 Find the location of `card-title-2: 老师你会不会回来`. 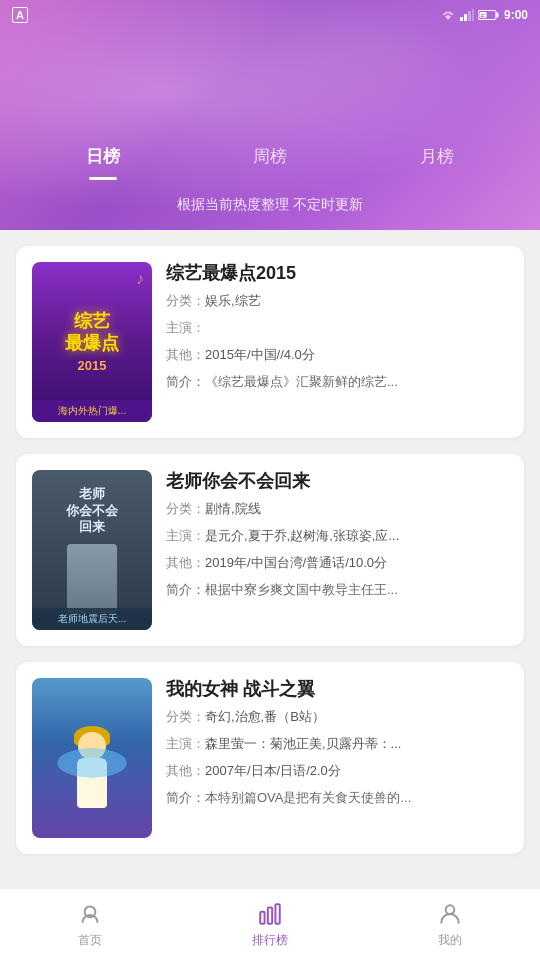

card-title-2: 老师你会不会回来 is located at coordinates (337, 482).